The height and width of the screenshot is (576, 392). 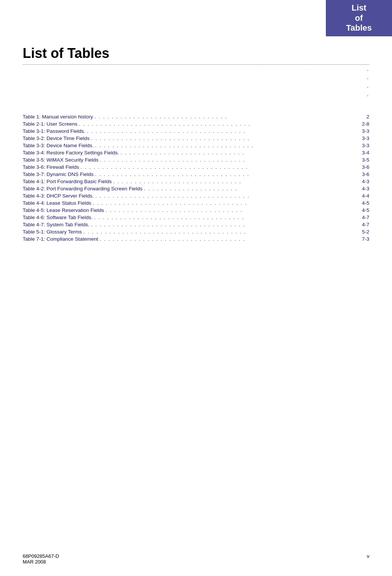 What do you see at coordinates (196, 196) in the screenshot?
I see `toc-entry: Table 4-3: DHCP Server Fields. . . . . .…` at bounding box center [196, 196].